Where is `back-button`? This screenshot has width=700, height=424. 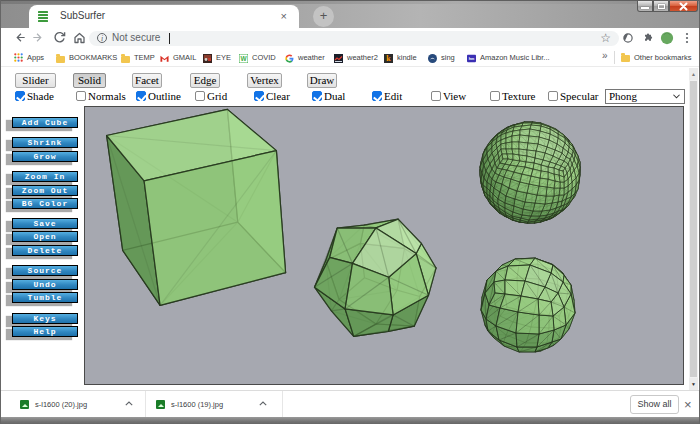
back-button is located at coordinates (20, 38).